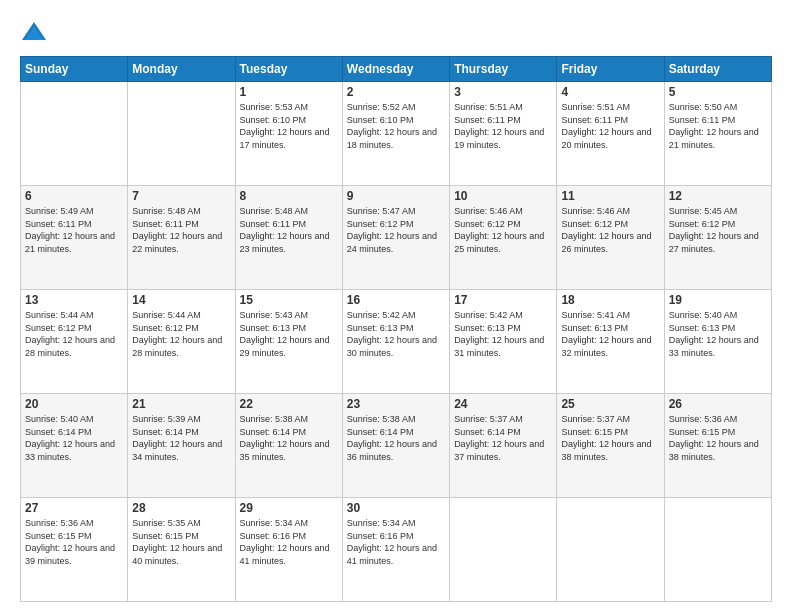 The width and height of the screenshot is (792, 612). I want to click on day-number: 27, so click(74, 508).